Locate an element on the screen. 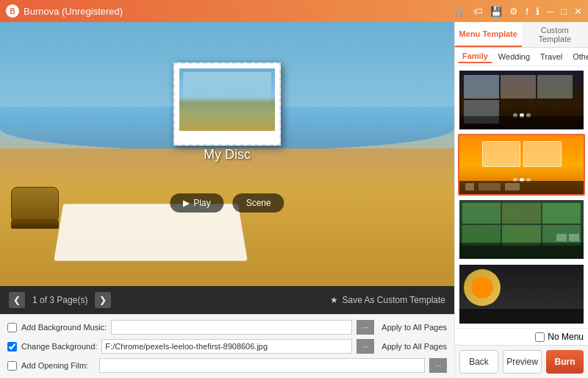 This screenshot has width=588, height=378. bottom-buttons: Back Preview Burn is located at coordinates (522, 362).